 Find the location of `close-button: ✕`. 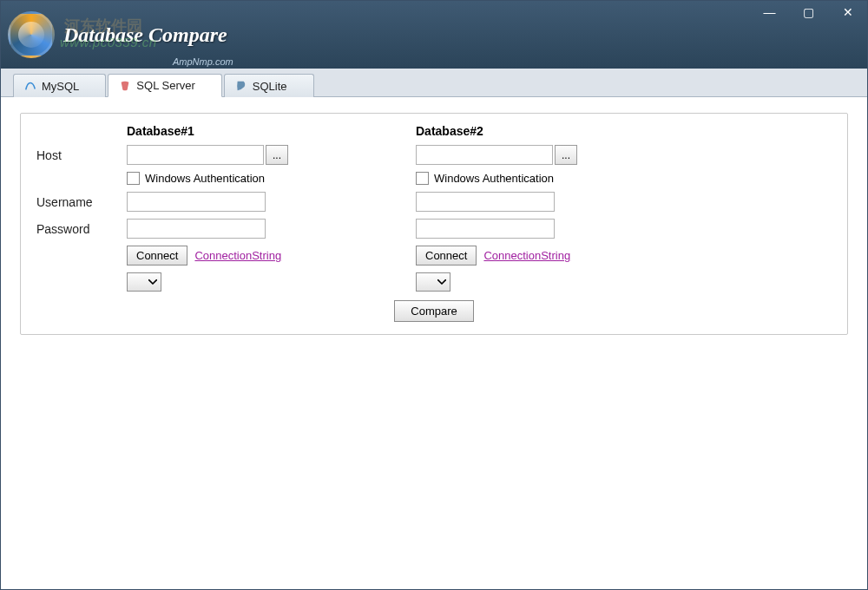

close-button: ✕ is located at coordinates (847, 12).